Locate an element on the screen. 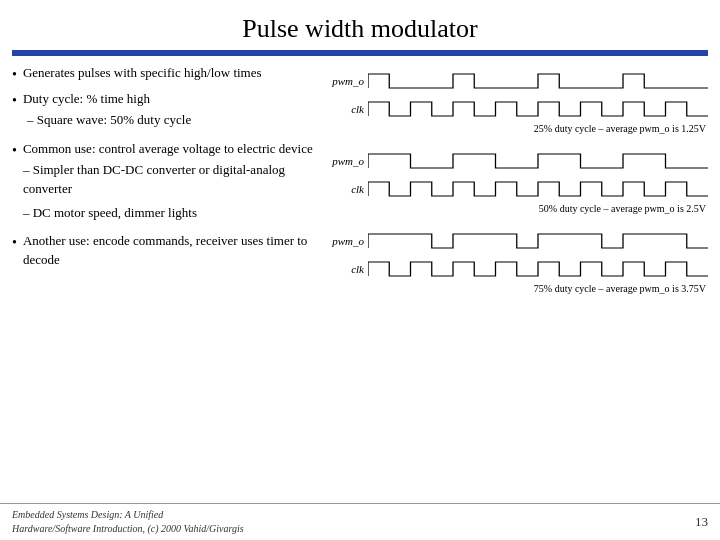  sub-item-3-2: – DC motor speed, dimmer lights is located at coordinates (168, 214).